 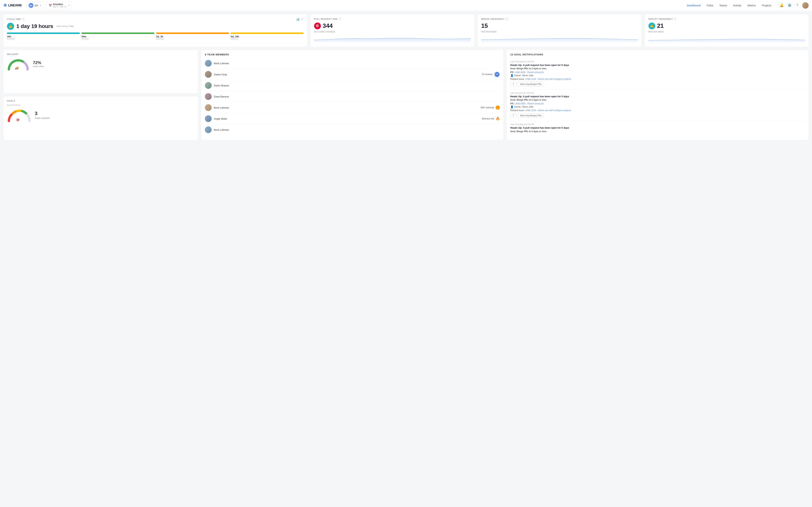 What do you see at coordinates (59, 5) in the screenshot?
I see `date-selector: 📅 Grizzlies Mar 9 - Mar 23 ▾` at bounding box center [59, 5].